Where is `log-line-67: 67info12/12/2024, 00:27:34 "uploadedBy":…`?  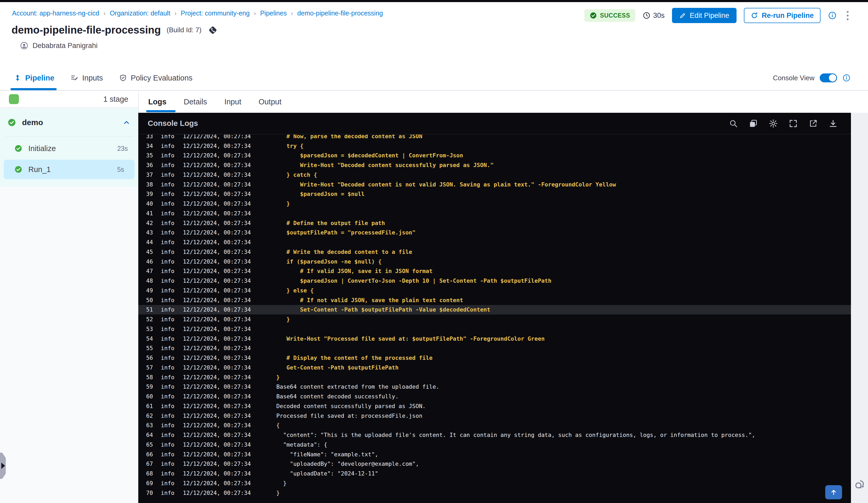 log-line-67: 67info12/12/2024, 00:27:34 "uploadedBy":… is located at coordinates (495, 464).